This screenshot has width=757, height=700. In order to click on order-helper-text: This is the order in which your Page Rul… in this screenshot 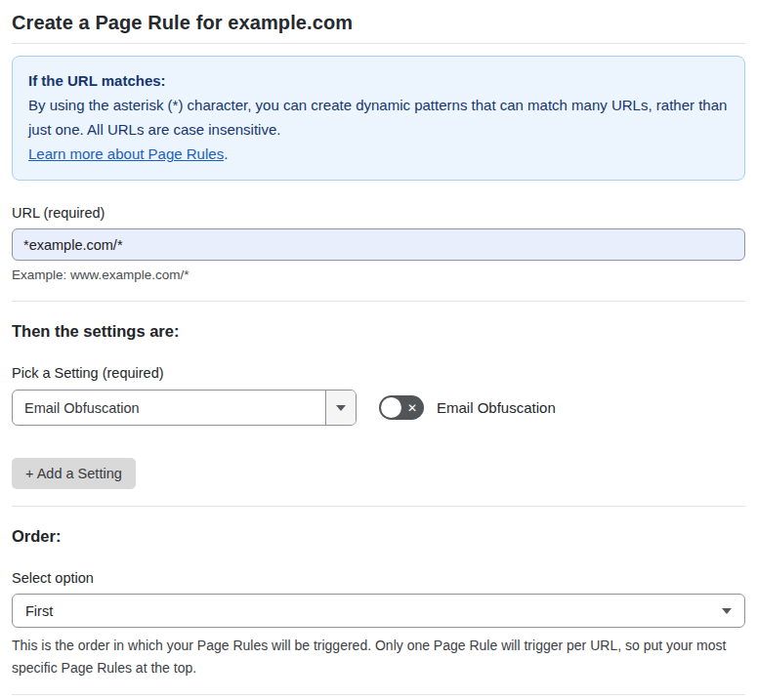, I will do `click(375, 657)`.